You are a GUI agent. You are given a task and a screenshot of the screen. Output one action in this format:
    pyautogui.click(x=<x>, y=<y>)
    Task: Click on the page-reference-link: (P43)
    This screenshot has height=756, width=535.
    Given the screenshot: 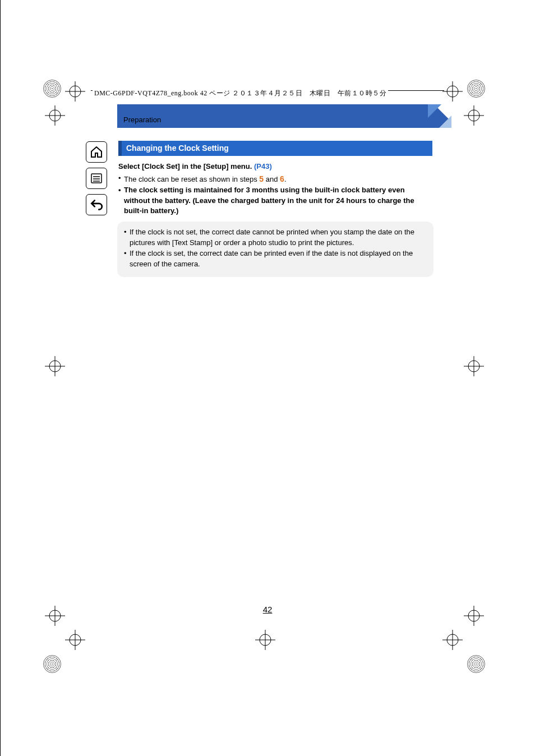 What is the action you would take?
    pyautogui.click(x=263, y=166)
    